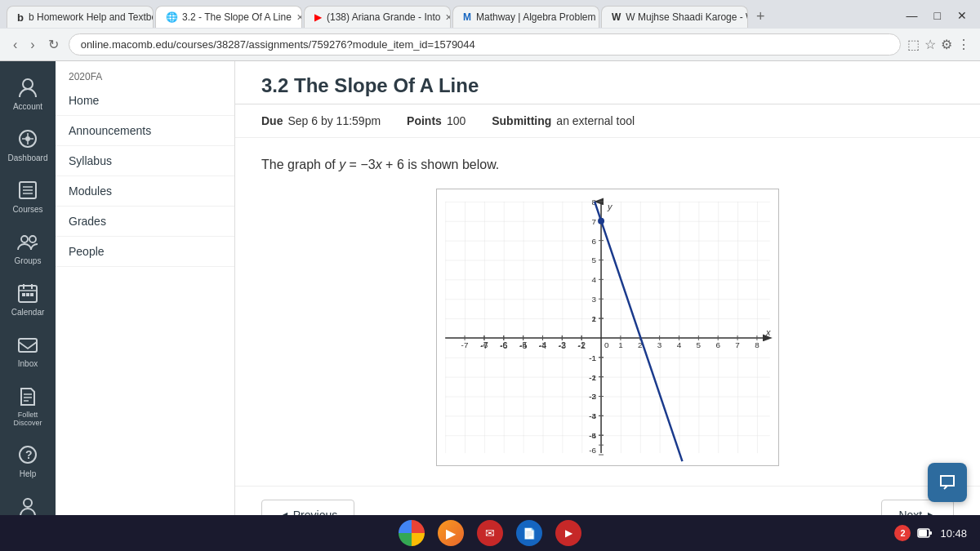 The height and width of the screenshot is (551, 980). I want to click on nav-item-people: People, so click(145, 251).